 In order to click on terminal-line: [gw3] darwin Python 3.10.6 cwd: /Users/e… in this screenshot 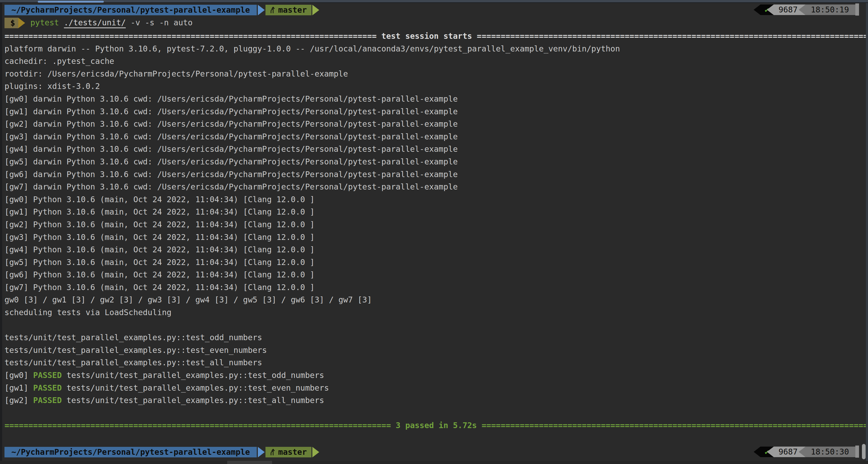, I will do `click(435, 137)`.